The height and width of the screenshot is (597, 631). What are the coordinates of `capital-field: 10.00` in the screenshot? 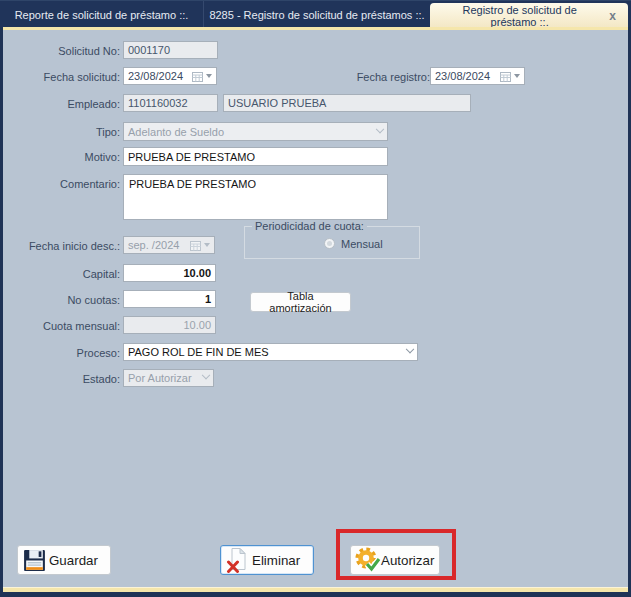 It's located at (170, 273).